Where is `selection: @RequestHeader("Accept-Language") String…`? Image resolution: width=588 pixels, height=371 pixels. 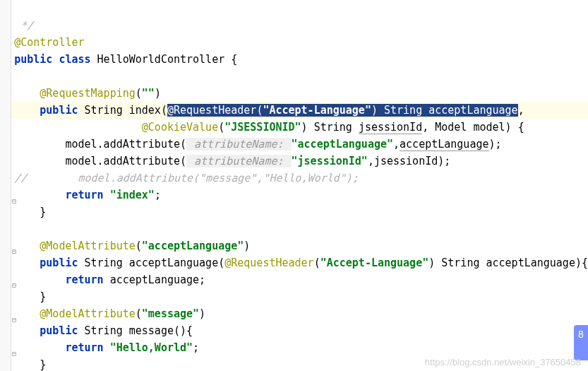
selection: @RequestHeader("Accept-Language") String… is located at coordinates (343, 110).